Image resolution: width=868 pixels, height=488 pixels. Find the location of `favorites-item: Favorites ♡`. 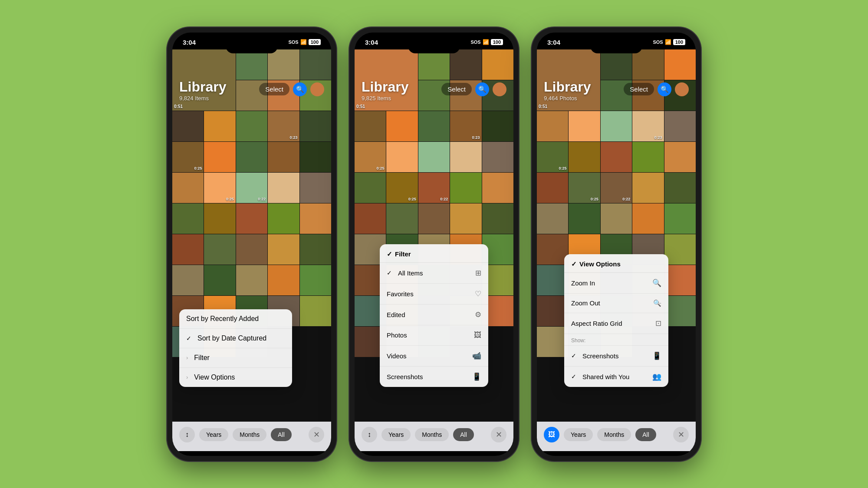

favorites-item: Favorites ♡ is located at coordinates (434, 294).